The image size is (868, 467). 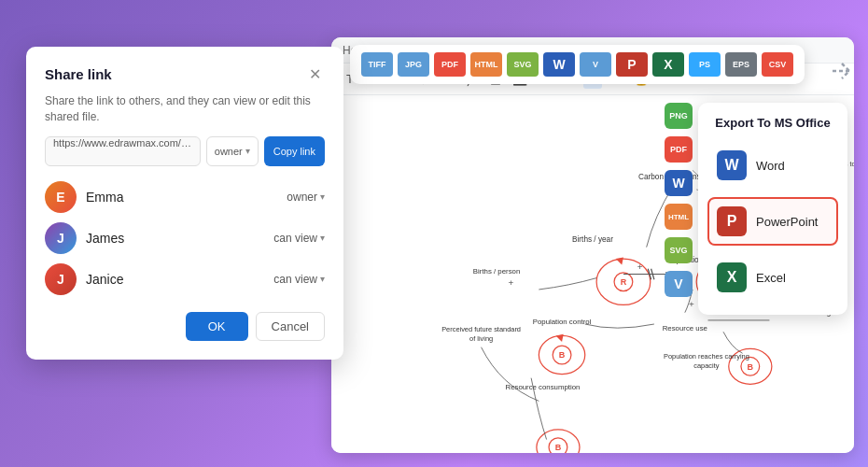 I want to click on svg-text: Perceived future standard, so click(x=482, y=329).